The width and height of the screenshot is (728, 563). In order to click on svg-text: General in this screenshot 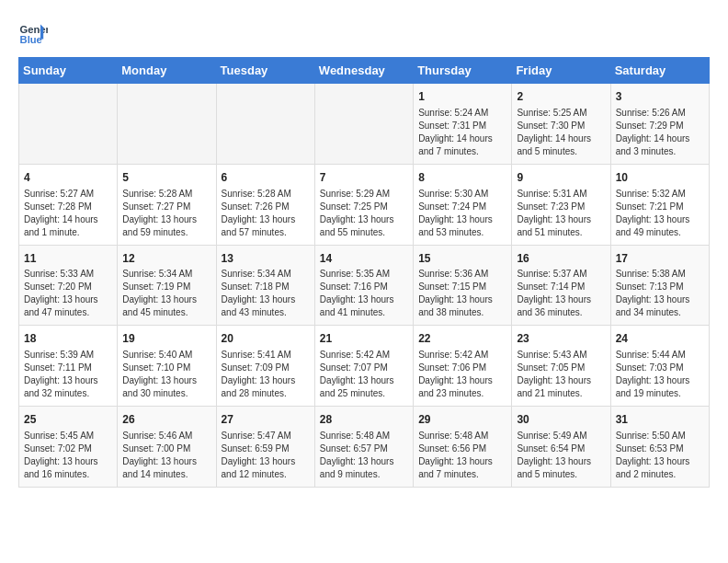, I will do `click(34, 29)`.